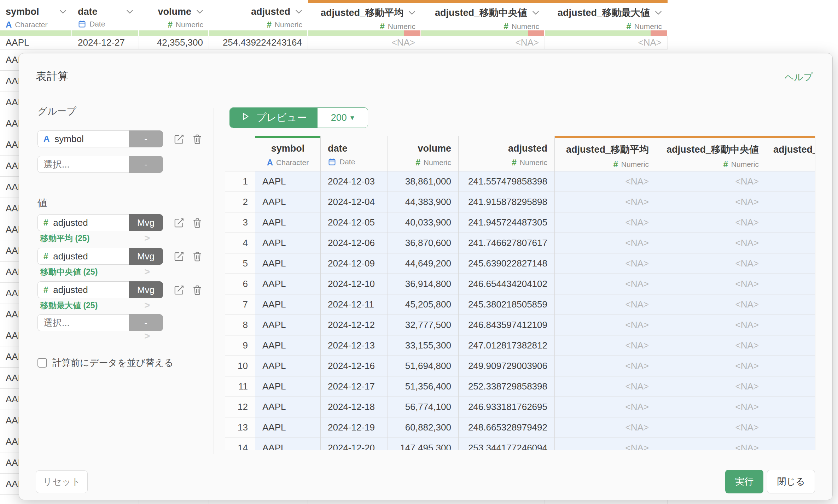 Image resolution: width=838 pixels, height=504 pixels. I want to click on numeric-icon: #, so click(726, 164).